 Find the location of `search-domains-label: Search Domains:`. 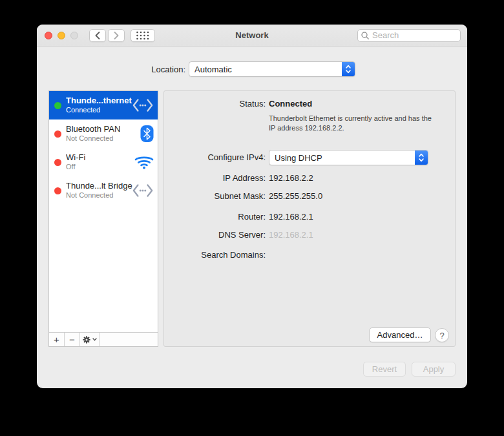

search-domains-label: Search Domains: is located at coordinates (215, 254).